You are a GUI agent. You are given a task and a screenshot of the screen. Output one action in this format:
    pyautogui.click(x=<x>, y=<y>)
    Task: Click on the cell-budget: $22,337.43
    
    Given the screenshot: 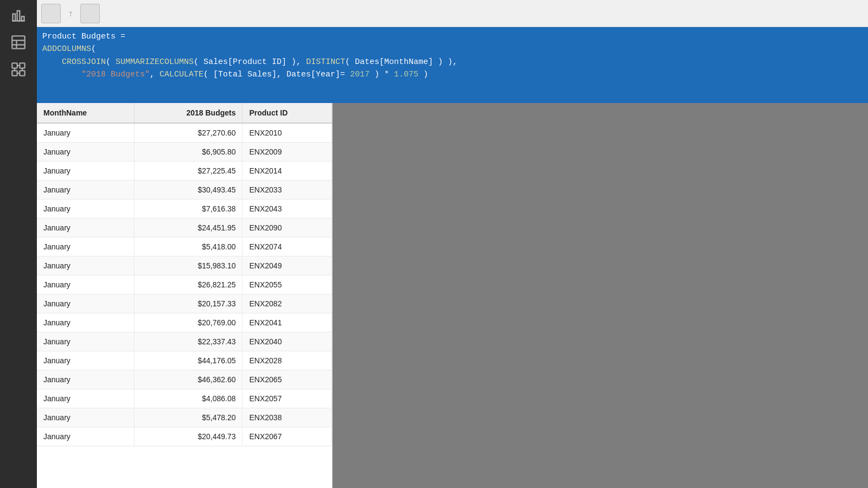 What is the action you would take?
    pyautogui.click(x=189, y=342)
    